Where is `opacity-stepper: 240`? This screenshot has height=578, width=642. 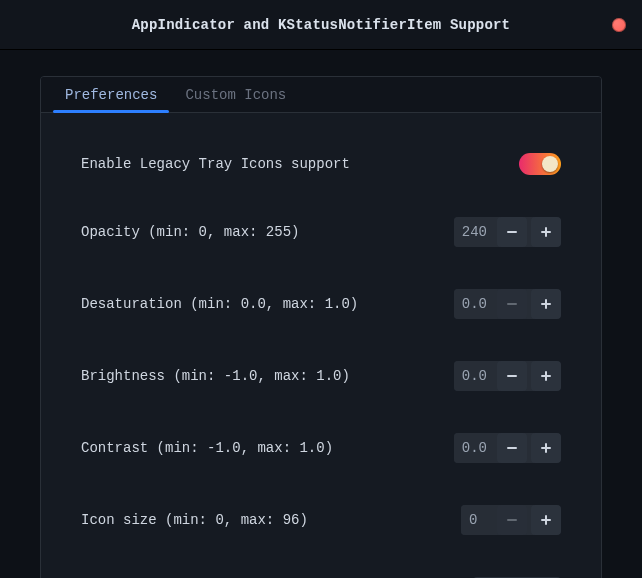
opacity-stepper: 240 is located at coordinates (508, 232).